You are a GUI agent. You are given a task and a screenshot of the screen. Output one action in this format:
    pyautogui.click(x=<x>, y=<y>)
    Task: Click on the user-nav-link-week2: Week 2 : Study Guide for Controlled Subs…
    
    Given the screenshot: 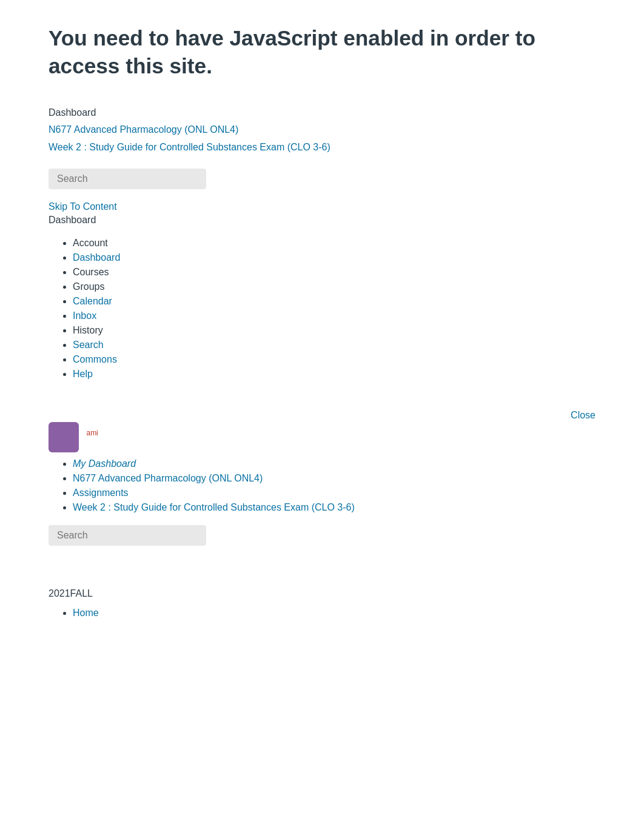 What is the action you would take?
    pyautogui.click(x=213, y=507)
    